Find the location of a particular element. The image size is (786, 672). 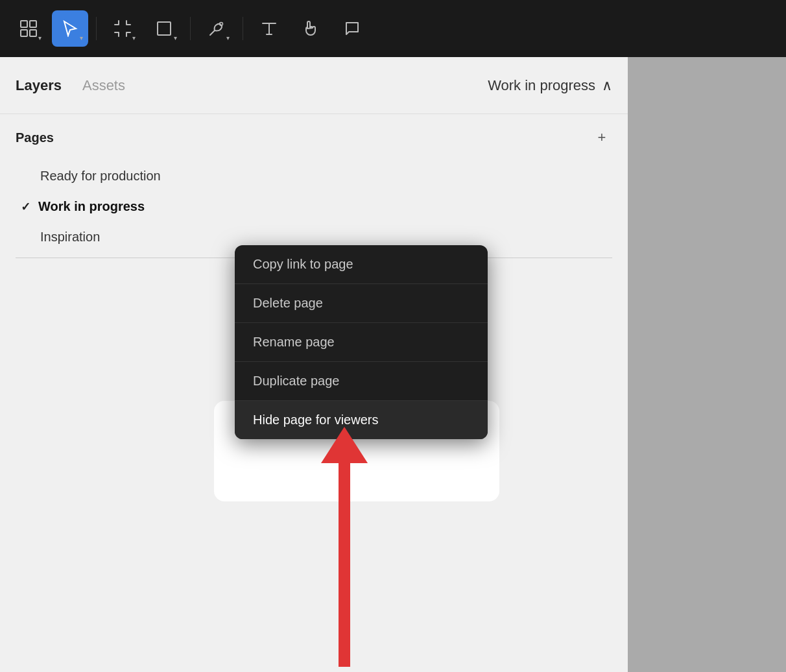

pen-tool: ▾ is located at coordinates (217, 29).